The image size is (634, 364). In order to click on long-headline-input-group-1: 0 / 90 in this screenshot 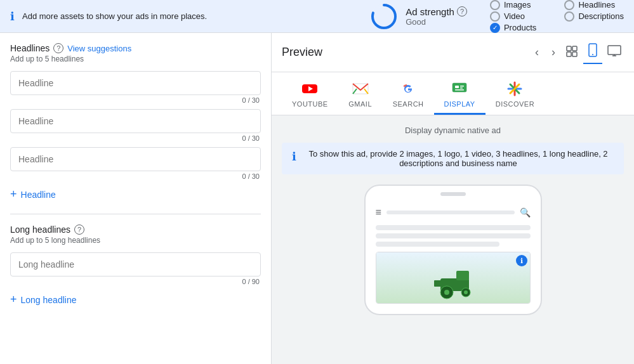, I will do `click(136, 269)`.